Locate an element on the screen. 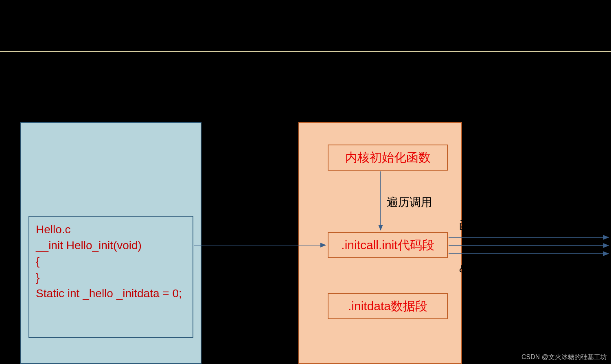  initdata-box: .initdata数据段 is located at coordinates (388, 306).